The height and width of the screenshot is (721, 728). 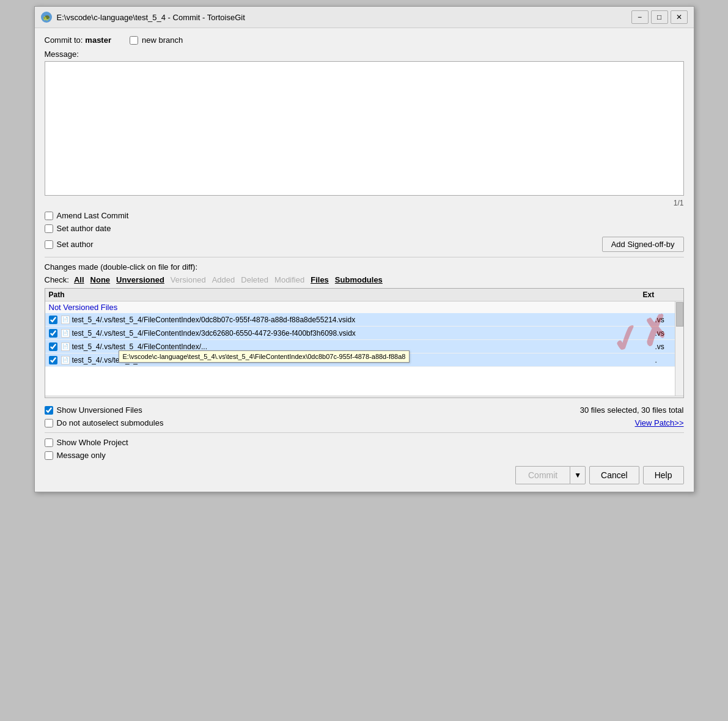 I want to click on commit-to-row: Commit to: master new branch, so click(x=364, y=40).